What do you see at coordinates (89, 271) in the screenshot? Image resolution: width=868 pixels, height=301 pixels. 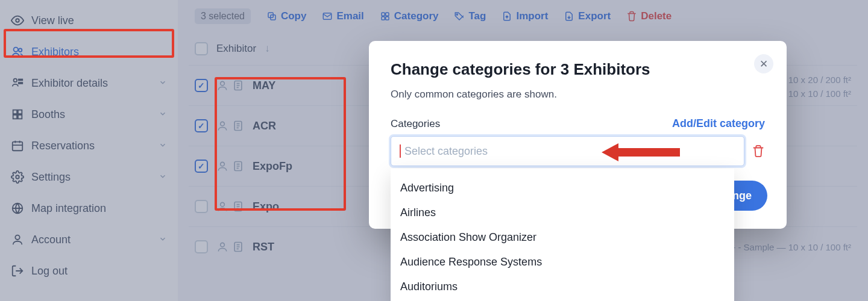 I see `sidebar-item-logout: Log out` at bounding box center [89, 271].